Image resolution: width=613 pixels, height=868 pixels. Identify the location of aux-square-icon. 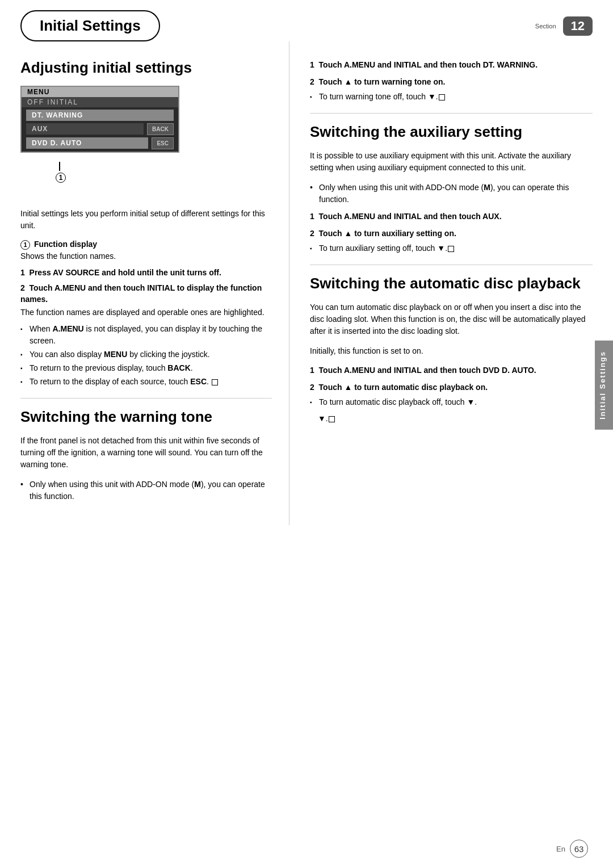
(451, 249).